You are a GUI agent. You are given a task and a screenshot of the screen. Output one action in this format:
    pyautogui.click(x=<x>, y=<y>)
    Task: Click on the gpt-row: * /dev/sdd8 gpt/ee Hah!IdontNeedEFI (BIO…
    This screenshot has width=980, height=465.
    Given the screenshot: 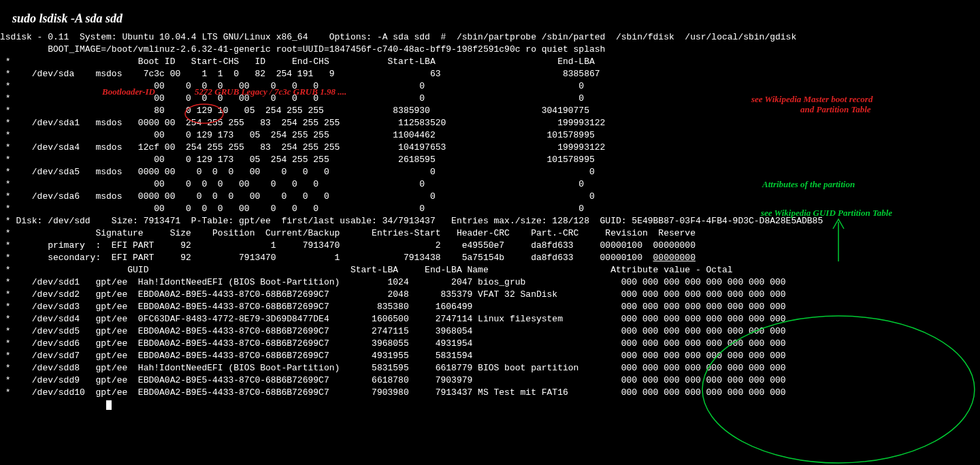 What is the action you would take?
    pyautogui.click(x=490, y=368)
    